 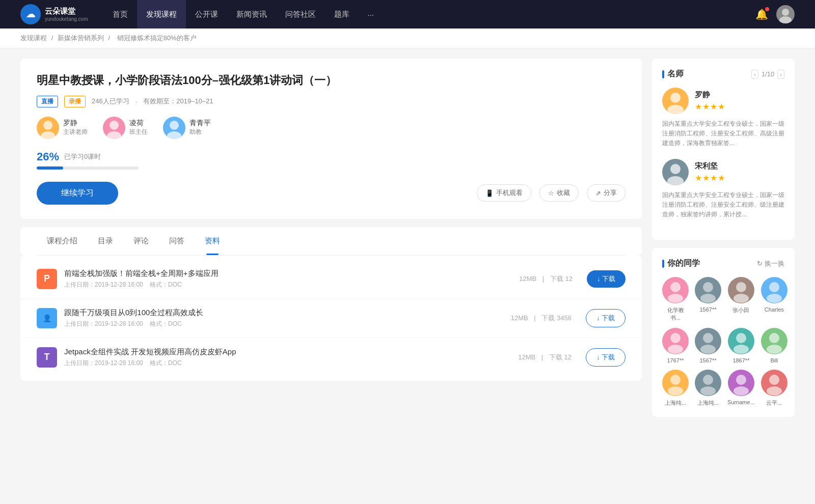 I want to click on teacher-3-role: 助教, so click(x=200, y=132).